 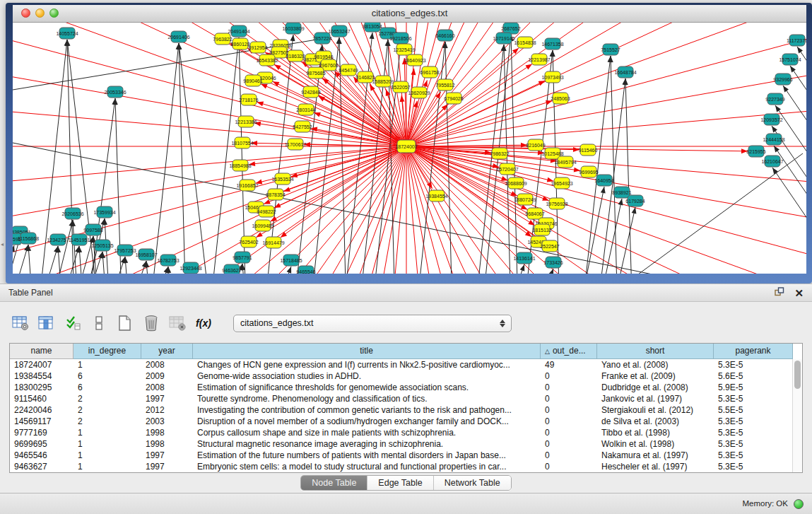 What do you see at coordinates (365, 323) in the screenshot?
I see `table-chooser-value: citations_edges.txt` at bounding box center [365, 323].